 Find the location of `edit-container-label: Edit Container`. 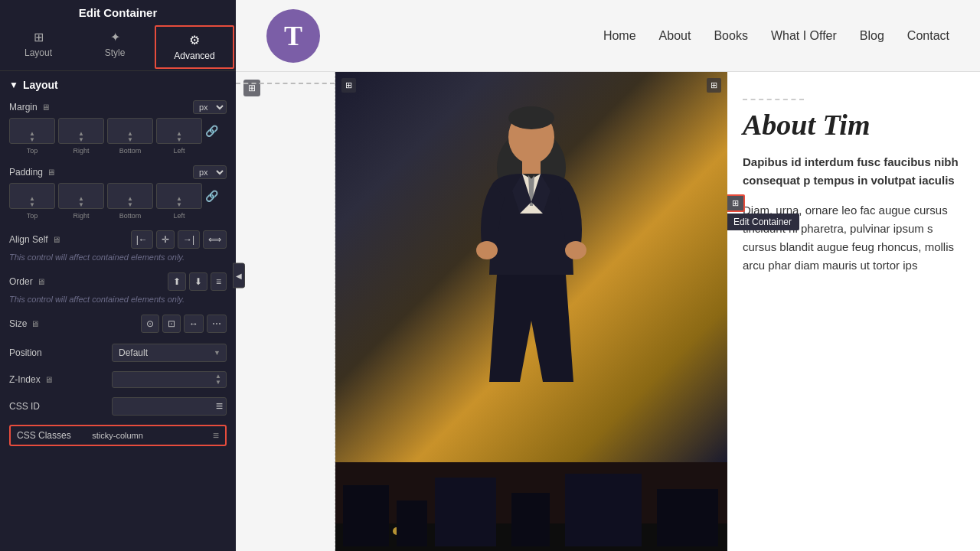

edit-container-label: Edit Container is located at coordinates (763, 222).